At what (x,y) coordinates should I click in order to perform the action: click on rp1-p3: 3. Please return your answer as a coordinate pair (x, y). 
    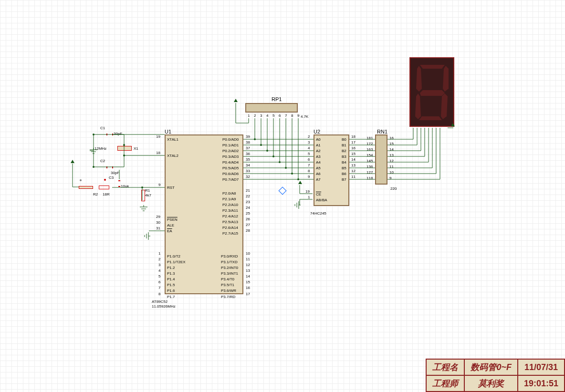
    Looking at the image, I should click on (261, 115).